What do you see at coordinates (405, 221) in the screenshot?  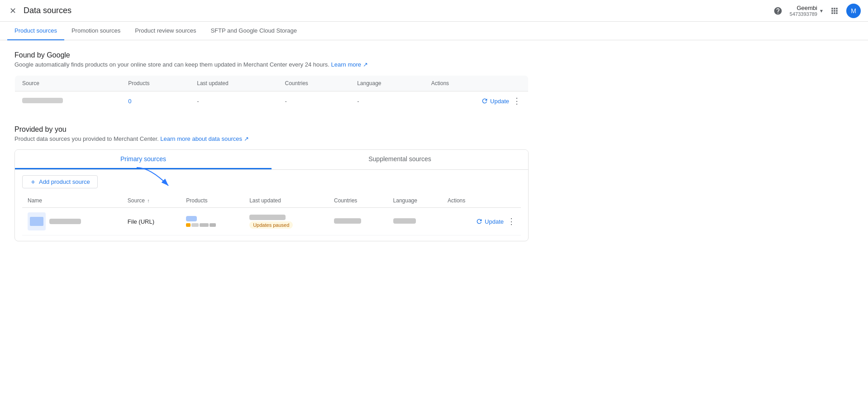 I see `language-blurred` at bounding box center [405, 221].